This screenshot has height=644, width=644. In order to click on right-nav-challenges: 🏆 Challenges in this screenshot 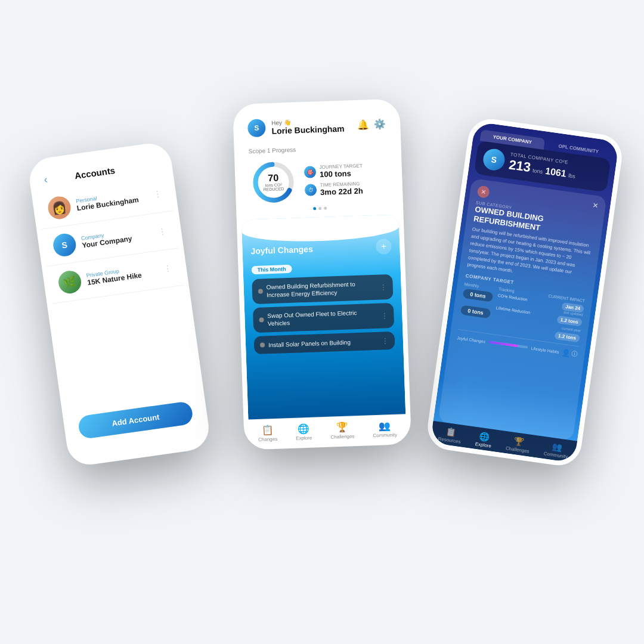, I will do `click(518, 444)`.